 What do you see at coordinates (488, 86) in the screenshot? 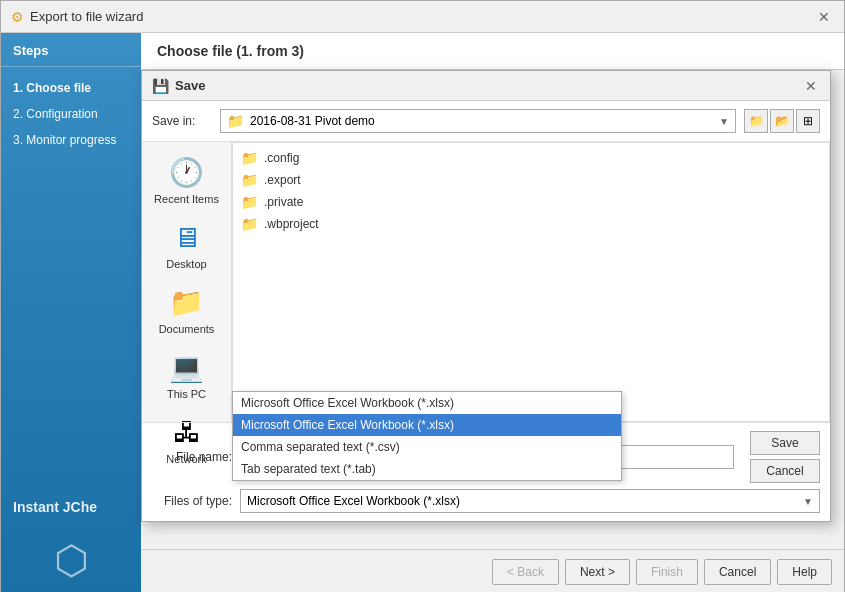
I see `save-dialog-title: Save` at bounding box center [488, 86].